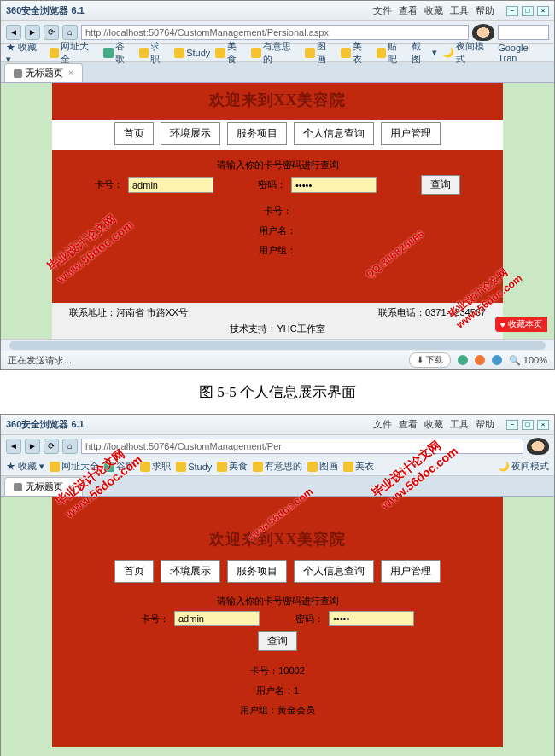 This screenshot has height=756, width=555. Describe the element at coordinates (278, 345) in the screenshot. I see `h-scrollbar` at that location.